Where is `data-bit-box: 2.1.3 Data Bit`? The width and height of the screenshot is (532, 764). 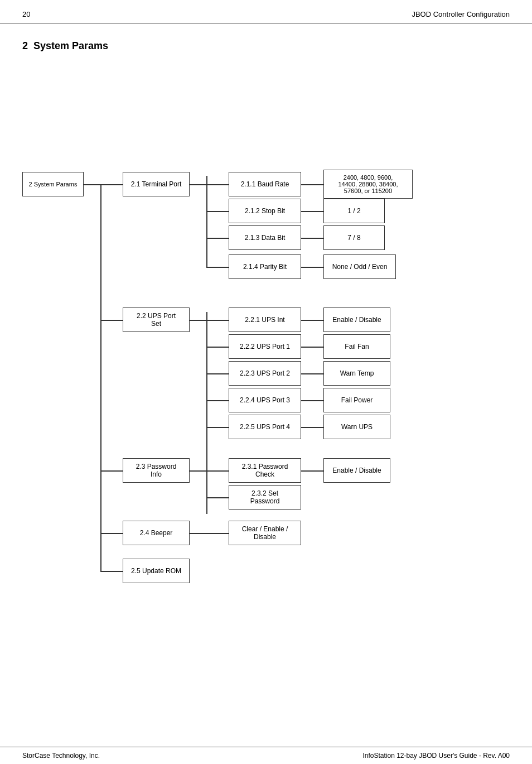
data-bit-box: 2.1.3 Data Bit is located at coordinates (265, 238).